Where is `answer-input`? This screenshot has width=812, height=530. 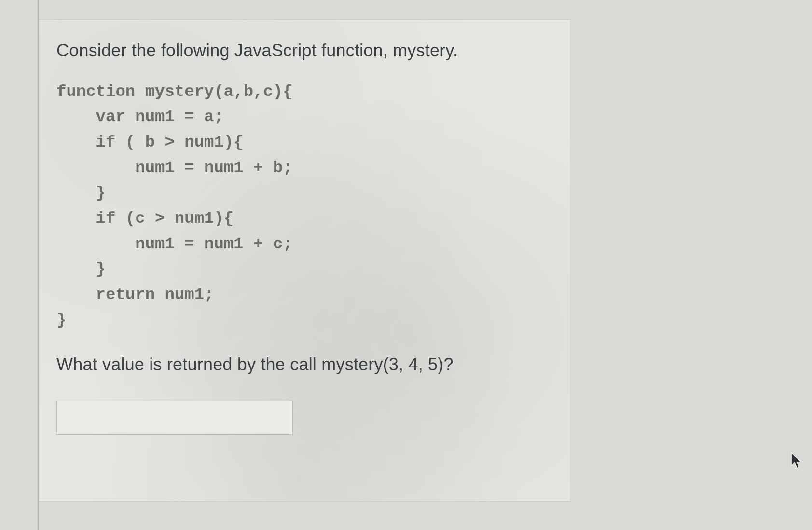
answer-input is located at coordinates (175, 418).